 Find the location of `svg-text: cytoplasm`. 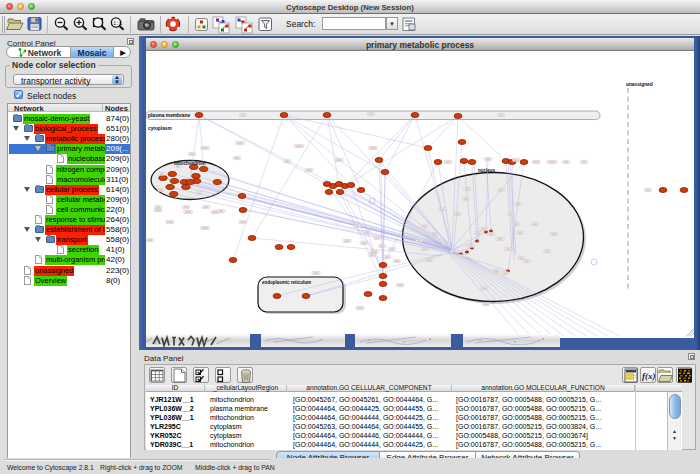

svg-text: cytoplasm is located at coordinates (160, 128).